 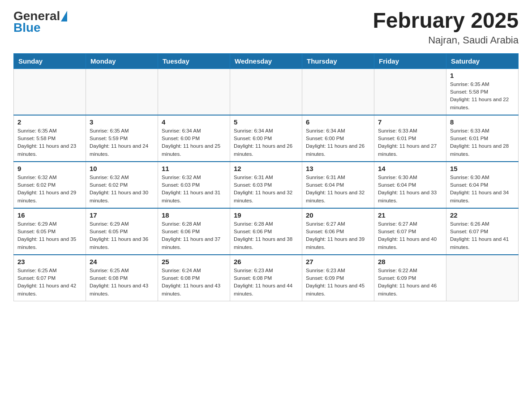 What do you see at coordinates (266, 138) in the screenshot?
I see `week-row-2: 2Sunrise: 6:35 AM Sunset: 5:58 PM Daylig…` at bounding box center [266, 138].